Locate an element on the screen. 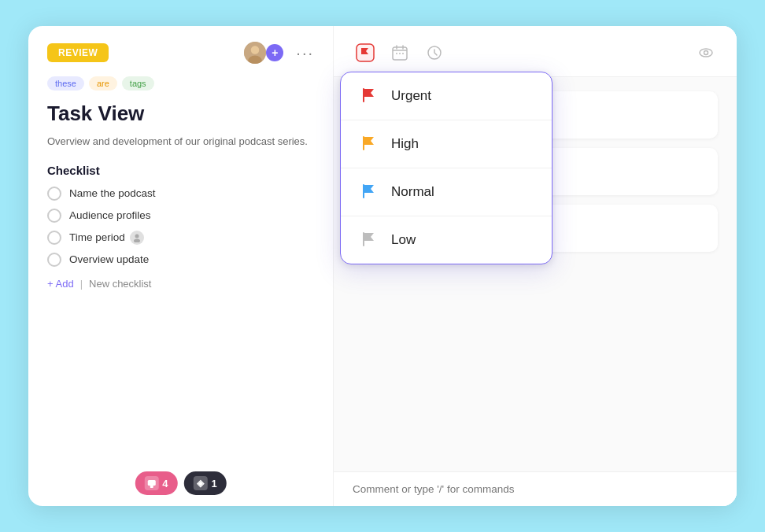  checklist-list: Name the podcast Audience profiles Time … is located at coordinates (181, 227).